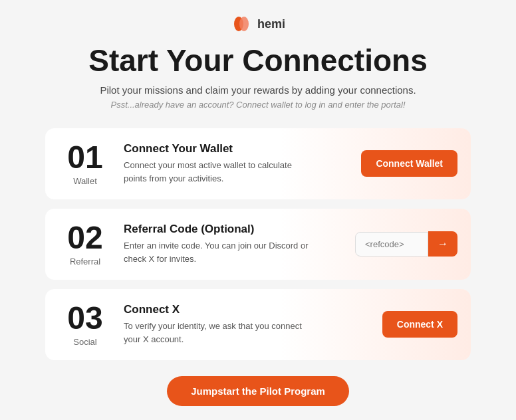 The image size is (516, 420). I want to click on step-label-1: Wallet, so click(85, 181).